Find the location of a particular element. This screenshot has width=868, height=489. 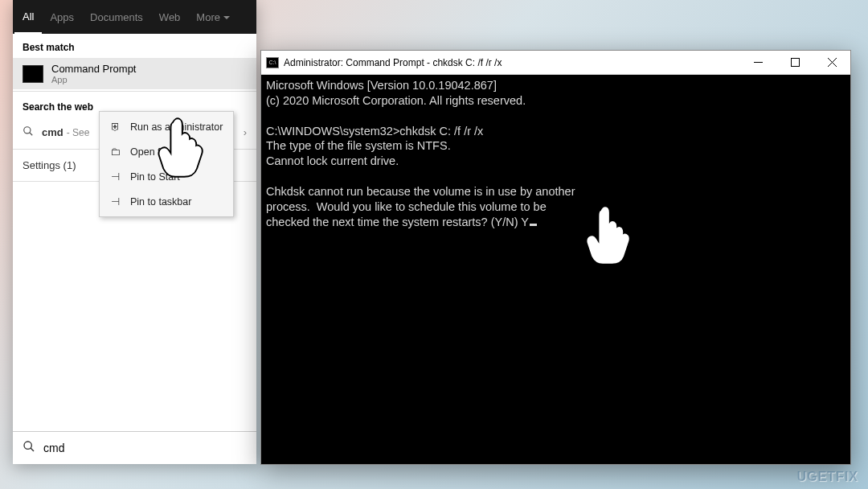

watermark: UGETFIX is located at coordinates (828, 477).